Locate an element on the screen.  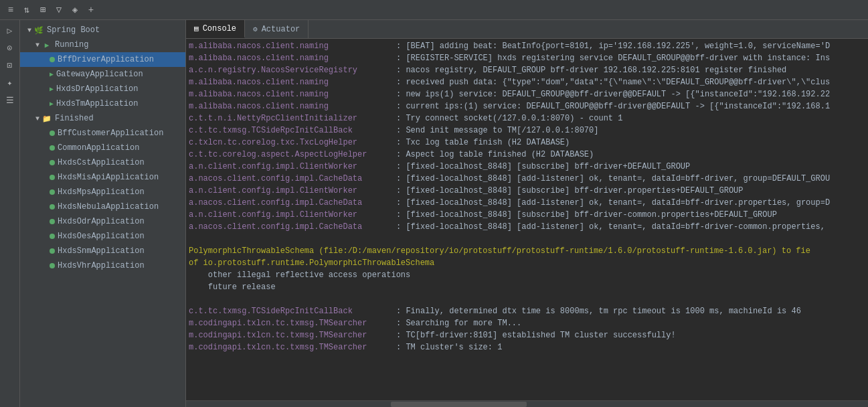
sidebar-item-hxds-odr: HxdsOdrApplication is located at coordinates (103, 222).